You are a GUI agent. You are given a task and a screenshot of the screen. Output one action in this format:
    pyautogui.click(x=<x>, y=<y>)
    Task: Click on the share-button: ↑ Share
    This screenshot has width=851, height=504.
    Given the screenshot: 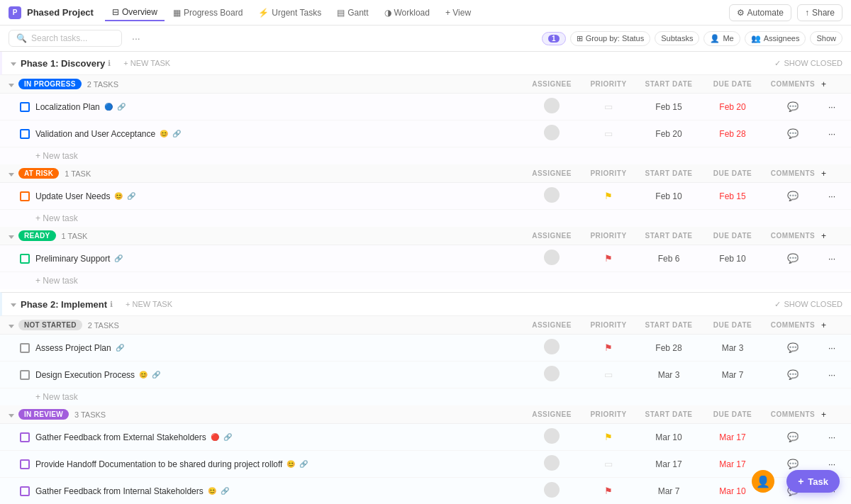 What is the action you would take?
    pyautogui.click(x=820, y=13)
    